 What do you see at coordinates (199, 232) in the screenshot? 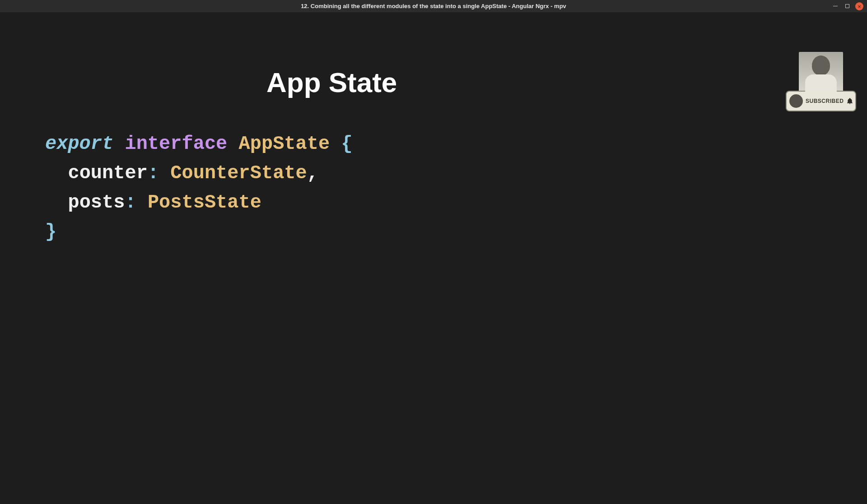
I see `code-line-4: }` at bounding box center [199, 232].